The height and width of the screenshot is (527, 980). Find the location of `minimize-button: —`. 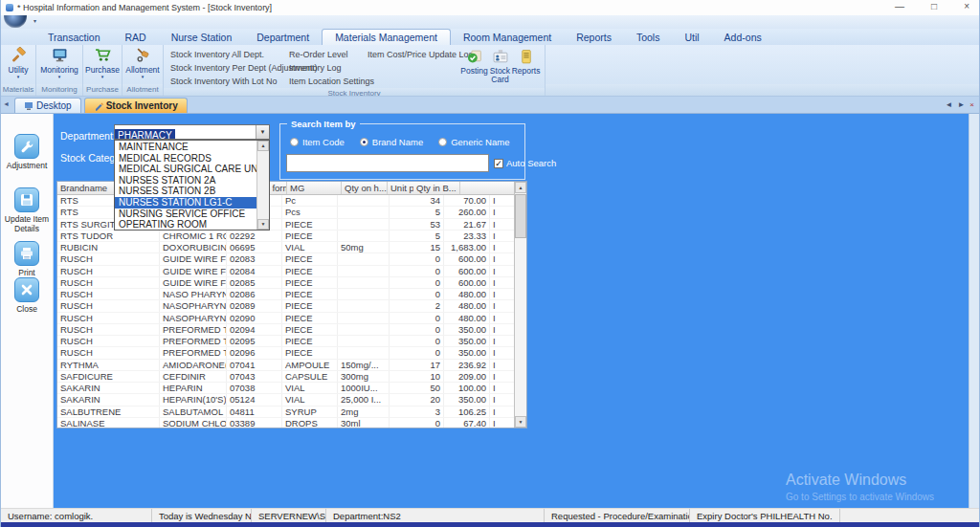

minimize-button: — is located at coordinates (900, 6).